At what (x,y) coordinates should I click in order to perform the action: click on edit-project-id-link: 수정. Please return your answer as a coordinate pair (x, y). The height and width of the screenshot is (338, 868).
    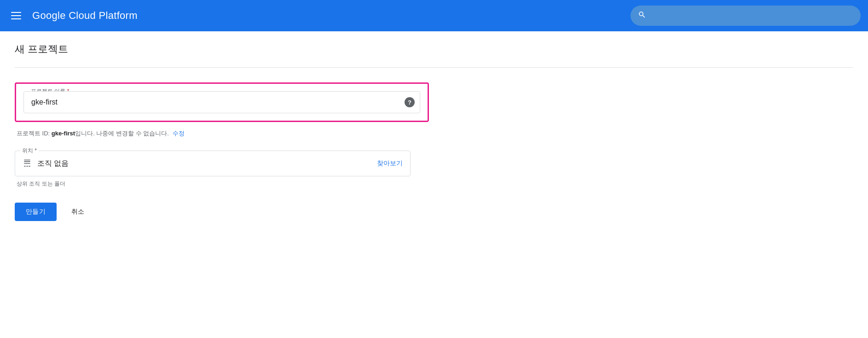
    Looking at the image, I should click on (179, 134).